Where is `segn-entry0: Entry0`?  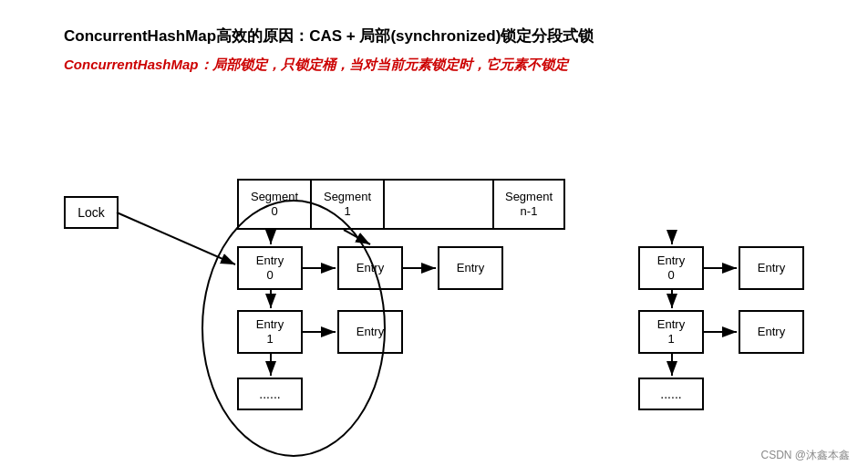 segn-entry0: Entry0 is located at coordinates (671, 268).